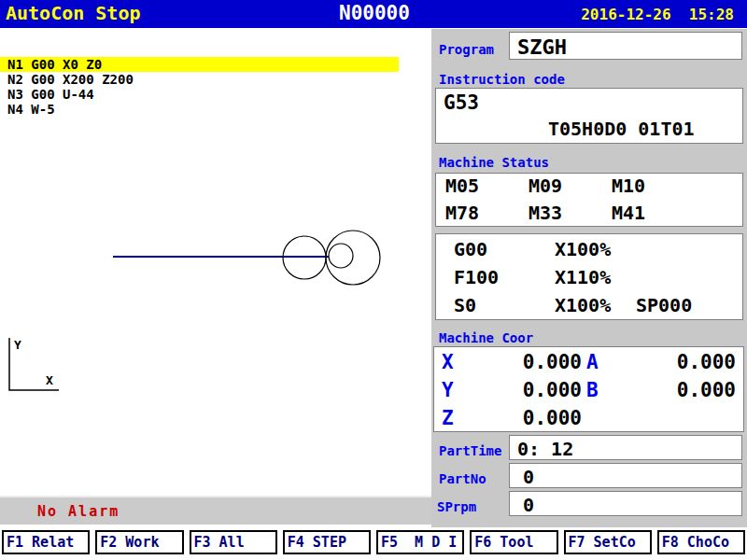  Describe the element at coordinates (545, 449) in the screenshot. I see `part-time-value: 0: 12` at that location.